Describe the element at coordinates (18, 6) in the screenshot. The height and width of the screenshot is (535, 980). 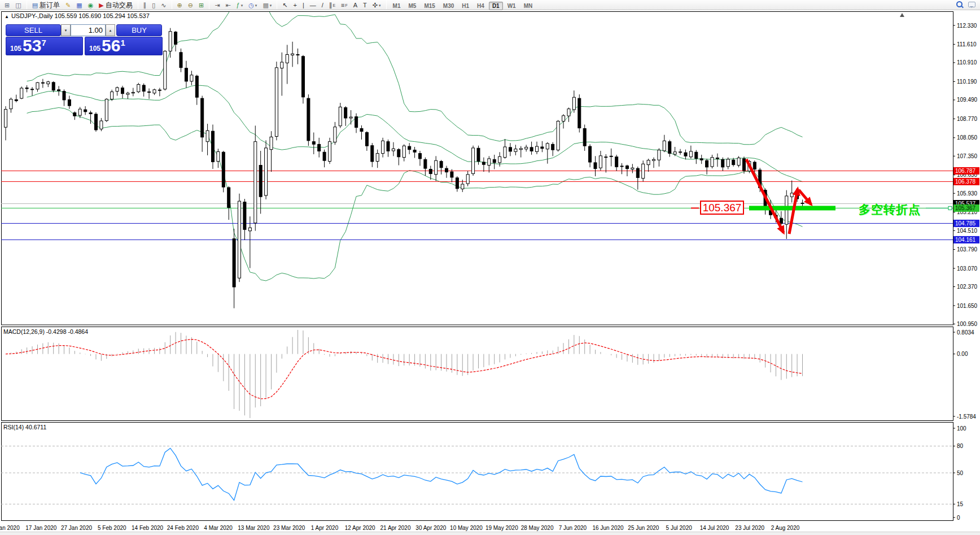
I see `profiles-icon: ◫` at that location.